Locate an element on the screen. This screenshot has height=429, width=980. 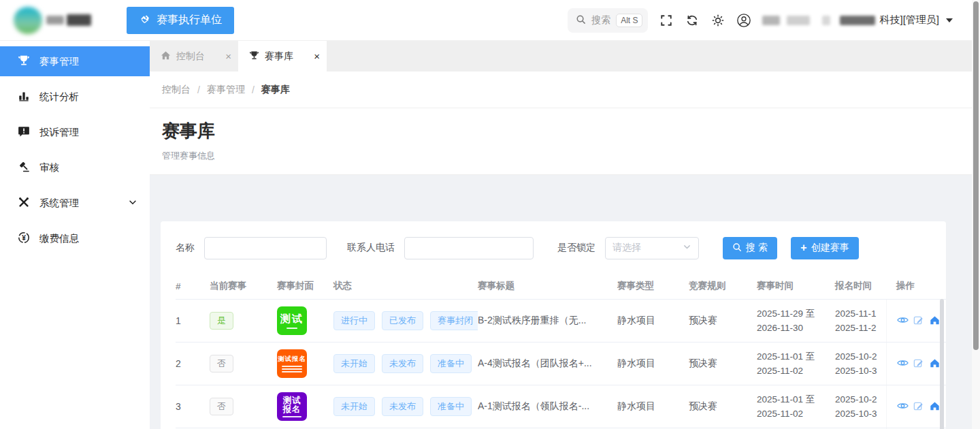
status-badge: 已发布 is located at coordinates (403, 321).